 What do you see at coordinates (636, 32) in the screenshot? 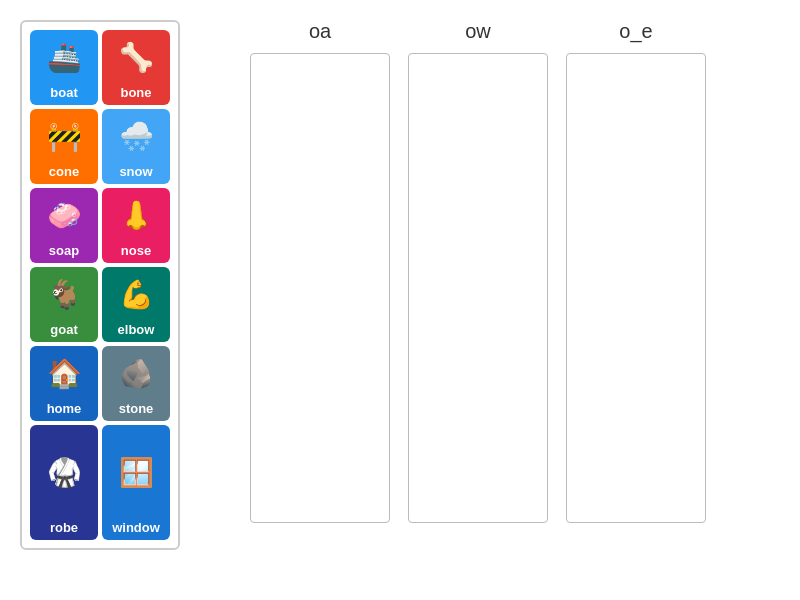
I see `column-header-o_e: o_e` at bounding box center [636, 32].